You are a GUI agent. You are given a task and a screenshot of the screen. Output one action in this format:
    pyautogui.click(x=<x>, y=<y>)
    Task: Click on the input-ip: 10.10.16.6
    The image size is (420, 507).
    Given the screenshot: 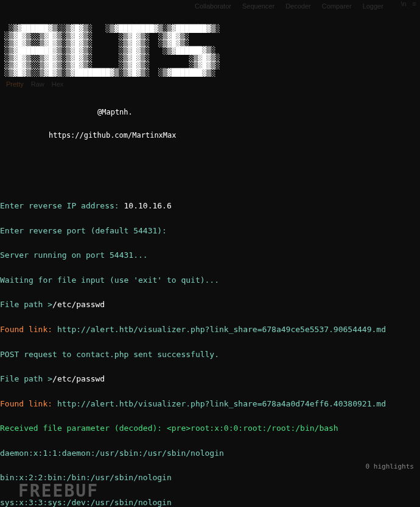 What is the action you would take?
    pyautogui.click(x=148, y=206)
    